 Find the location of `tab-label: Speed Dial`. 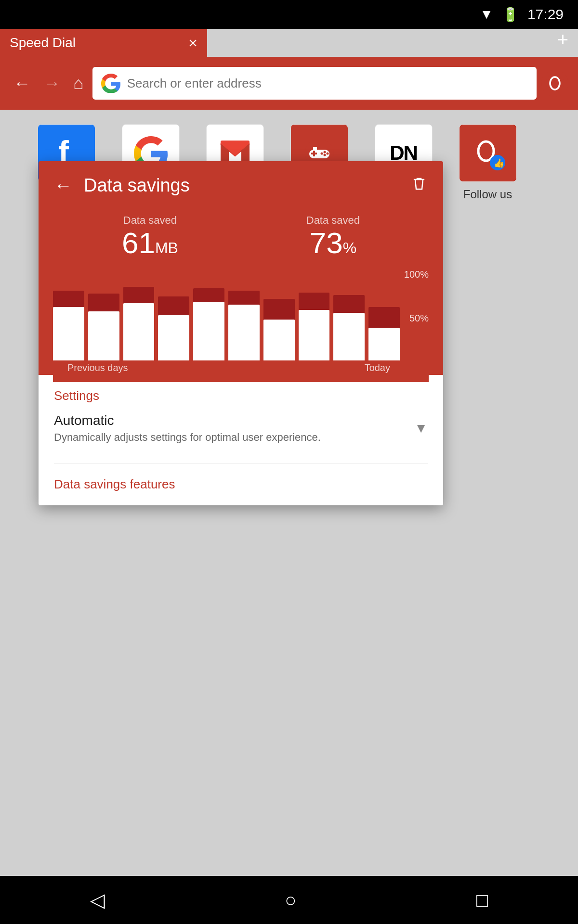

tab-label: Speed Dial is located at coordinates (99, 43).